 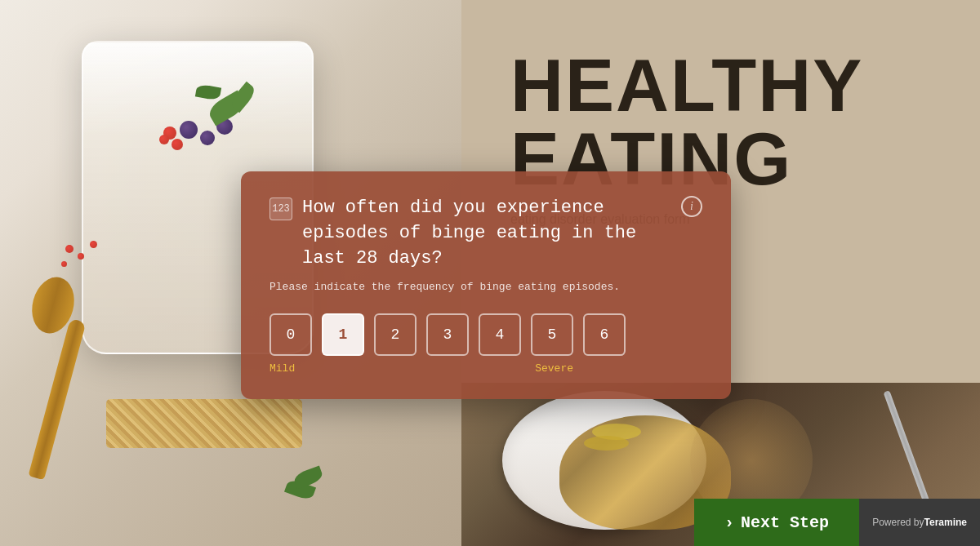 I want to click on option-6: 6, so click(x=604, y=335).